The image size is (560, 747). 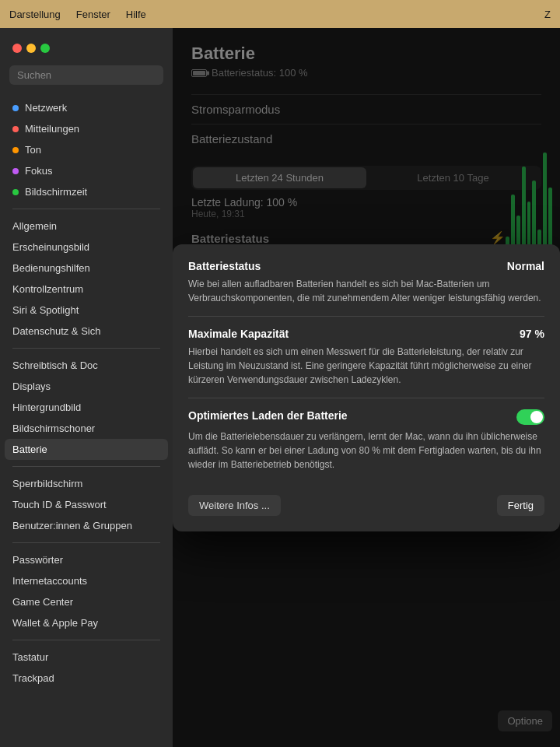 What do you see at coordinates (52, 129) in the screenshot?
I see `sidebar-label: Mitteilungen` at bounding box center [52, 129].